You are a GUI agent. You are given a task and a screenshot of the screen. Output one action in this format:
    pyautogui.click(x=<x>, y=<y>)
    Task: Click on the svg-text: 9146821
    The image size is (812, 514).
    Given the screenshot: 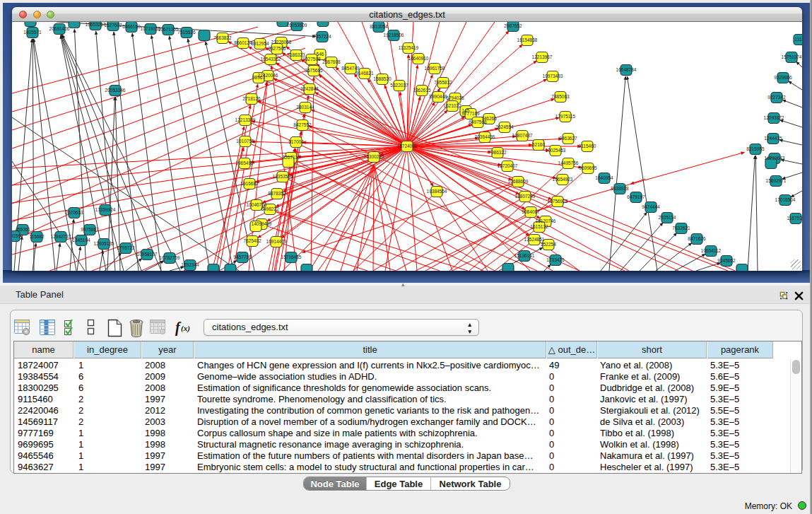 What is the action you would take?
    pyautogui.click(x=365, y=74)
    